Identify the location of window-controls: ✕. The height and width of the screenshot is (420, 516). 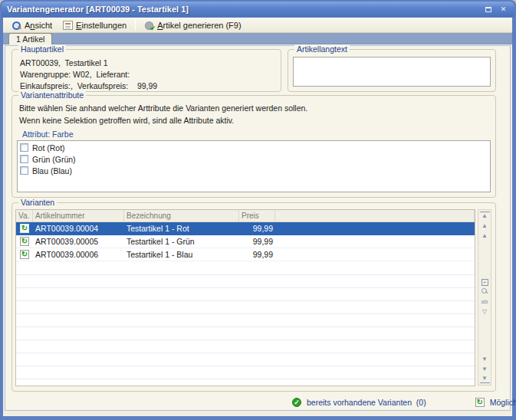
(495, 9).